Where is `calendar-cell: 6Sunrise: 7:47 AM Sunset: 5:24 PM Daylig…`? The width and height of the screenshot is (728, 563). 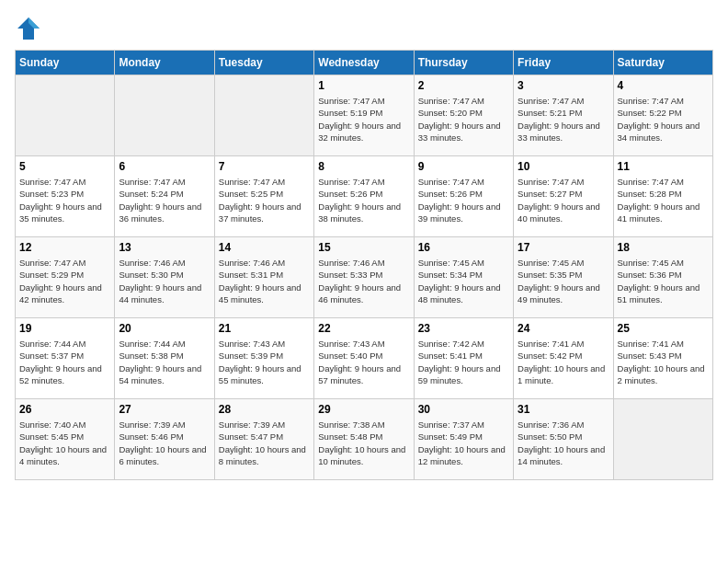
calendar-cell: 6Sunrise: 7:47 AM Sunset: 5:24 PM Daylig… is located at coordinates (165, 197).